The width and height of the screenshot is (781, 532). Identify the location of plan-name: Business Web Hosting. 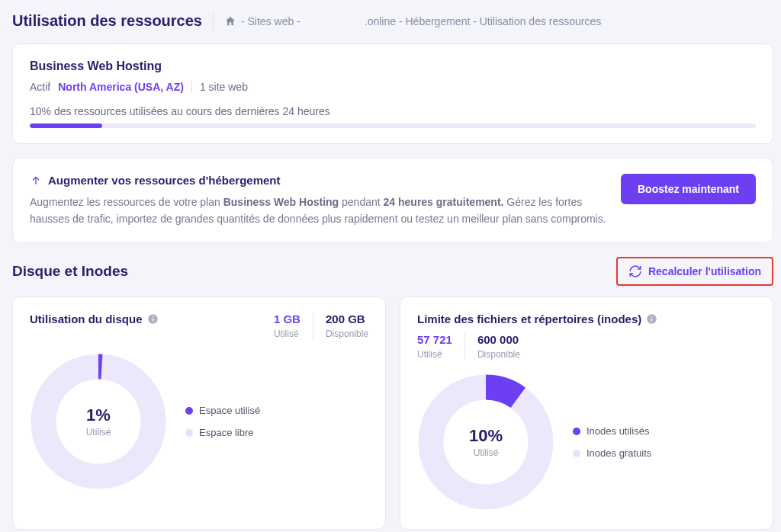
(393, 66).